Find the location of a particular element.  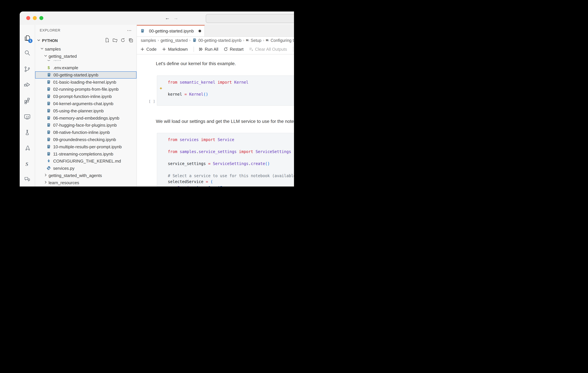

tree-folder-samples: samples is located at coordinates (86, 49).